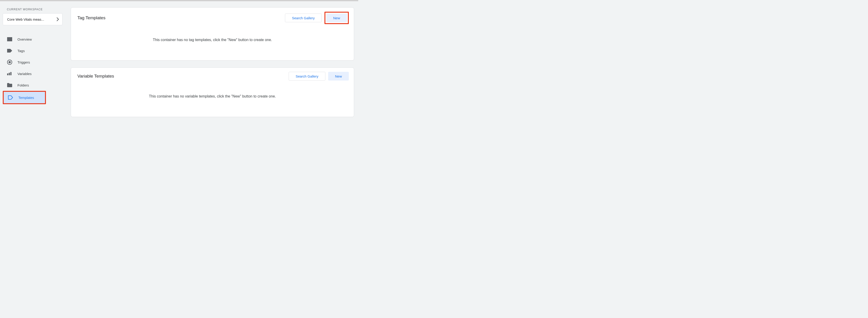  What do you see at coordinates (24, 98) in the screenshot?
I see `sidebar-item-templates: Templates` at bounding box center [24, 98].